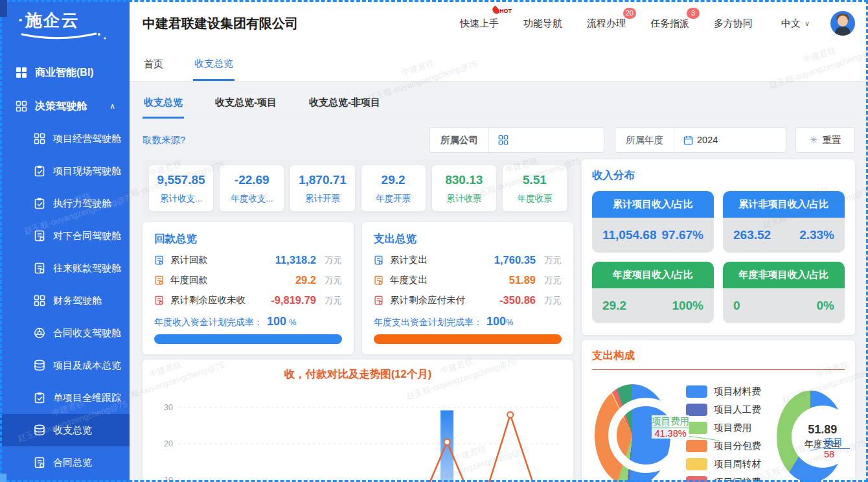  What do you see at coordinates (323, 188) in the screenshot?
I see `stat-card-cumulative-invoiced: 1,870.71累计开票` at bounding box center [323, 188].